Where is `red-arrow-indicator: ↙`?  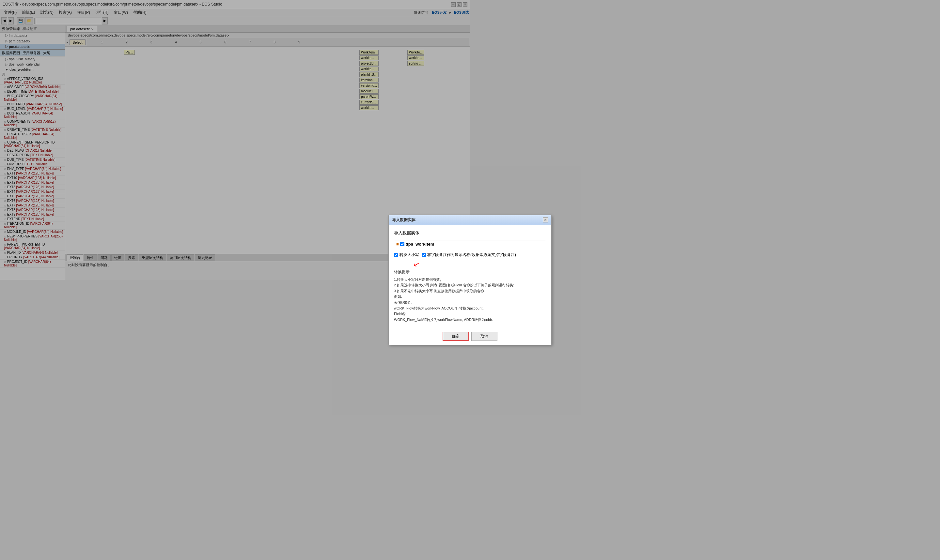
red-arrow-indicator: ↙ is located at coordinates (417, 264).